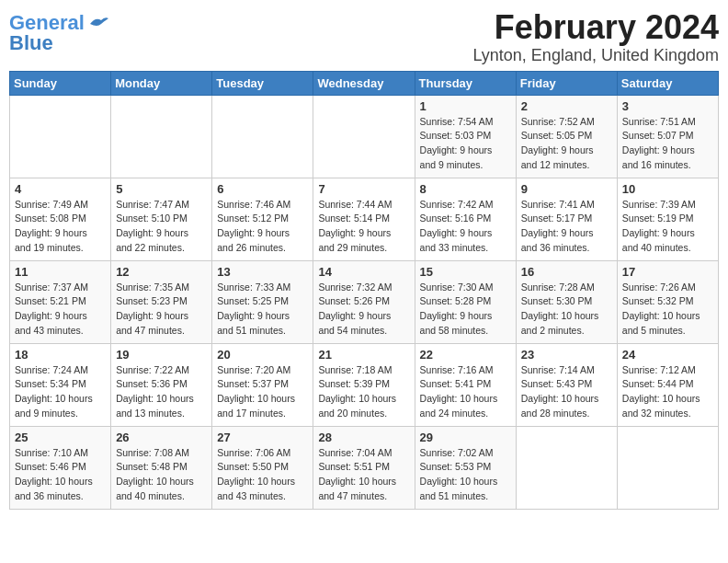  What do you see at coordinates (162, 272) in the screenshot?
I see `day-number: 12` at bounding box center [162, 272].